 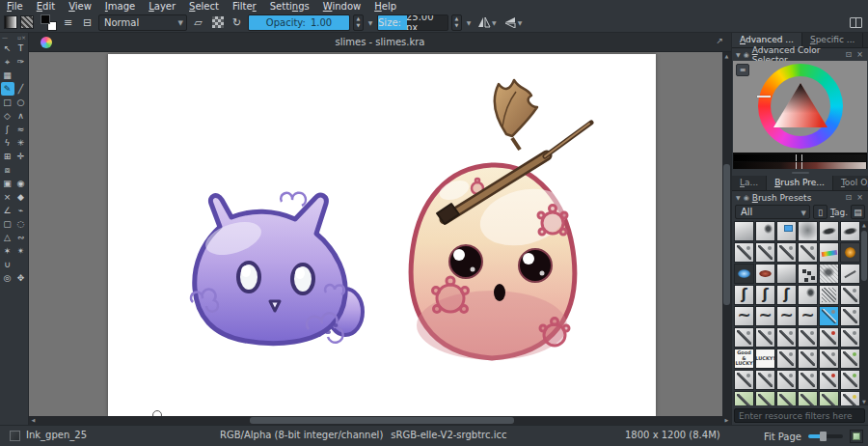 What do you see at coordinates (766, 359) in the screenshot?
I see `brush-preset-cell: LUCKY!` at bounding box center [766, 359].